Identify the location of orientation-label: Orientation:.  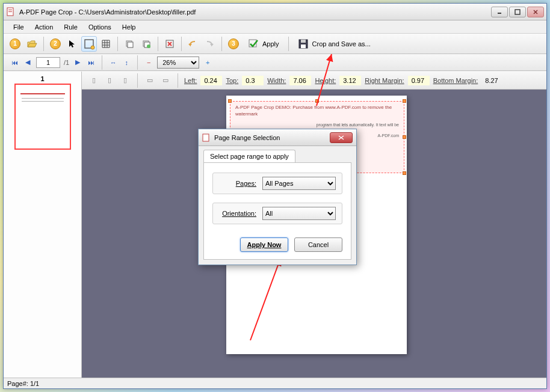
(238, 213).